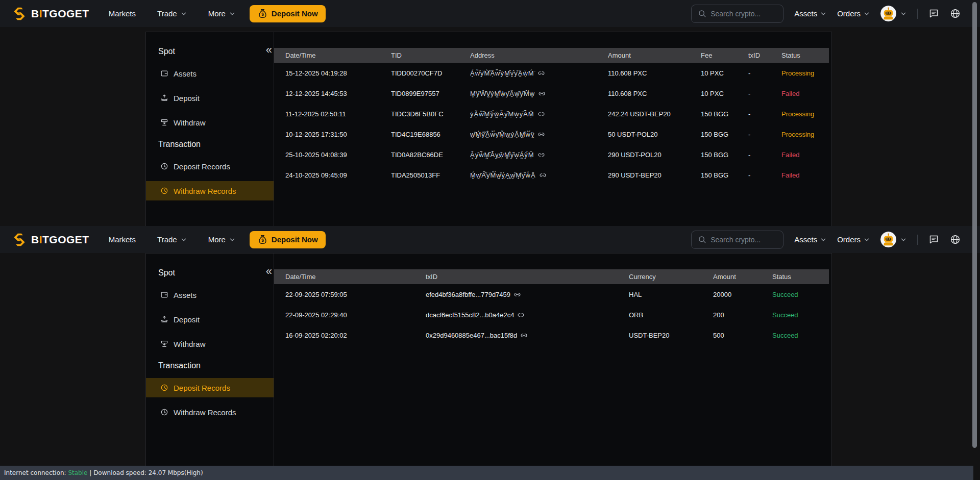  I want to click on amount-cell: 290 USDT-POL20, so click(654, 155).